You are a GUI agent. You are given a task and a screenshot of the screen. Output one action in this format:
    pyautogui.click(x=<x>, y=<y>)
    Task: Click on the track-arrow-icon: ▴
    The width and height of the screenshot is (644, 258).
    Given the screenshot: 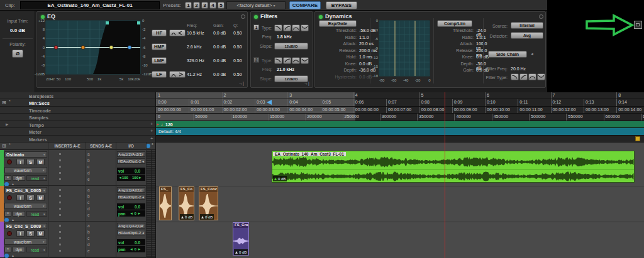 What is the action you would take?
    pyautogui.click(x=13, y=183)
    